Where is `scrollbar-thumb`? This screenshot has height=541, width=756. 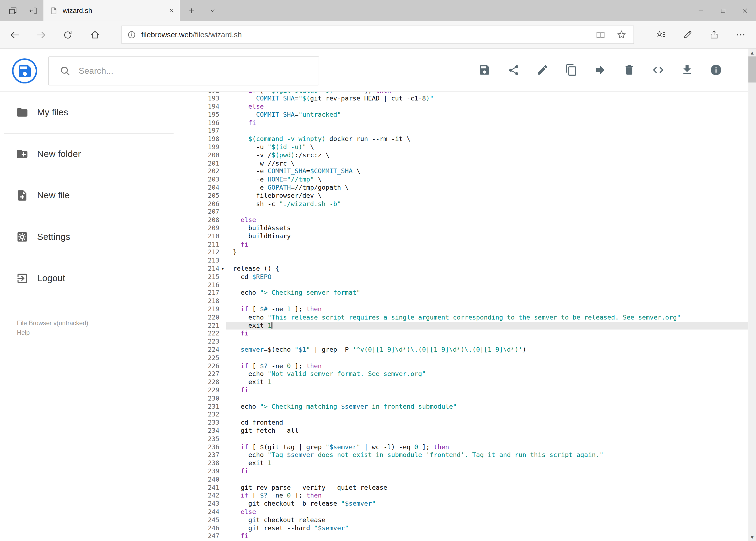 scrollbar-thumb is located at coordinates (752, 69).